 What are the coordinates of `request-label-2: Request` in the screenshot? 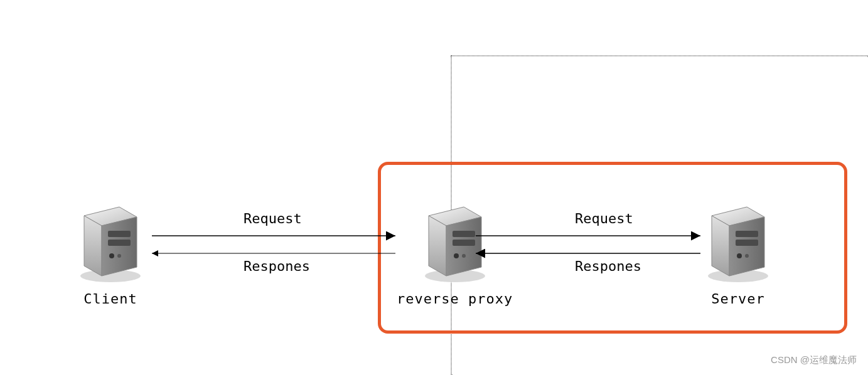 It's located at (604, 218).